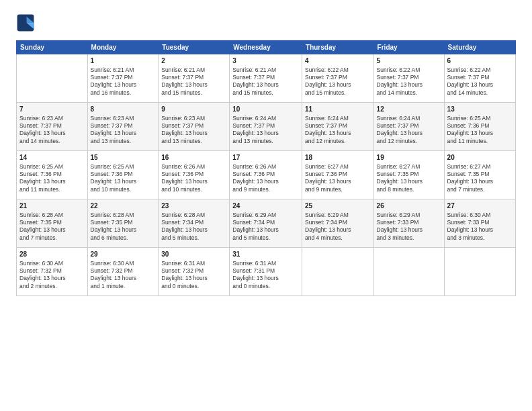 The height and width of the screenshot is (411, 532). What do you see at coordinates (266, 224) in the screenshot?
I see `week-row-4: 21Sunrise: 6:28 AM Sunset: 7:35 PM Dayli…` at bounding box center [266, 224].